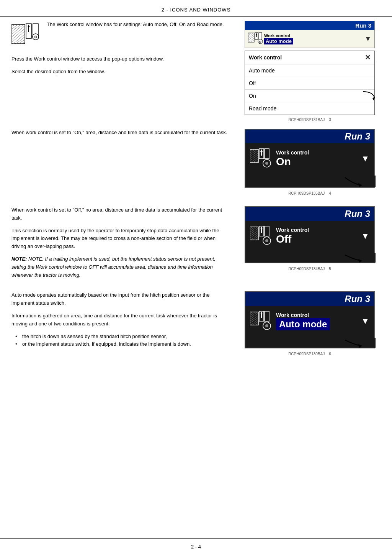 Image resolution: width=392 pixels, height=555 pixels. I want to click on off-note: NOTE: NOTE: If a trailing implement is u…, so click(121, 267).